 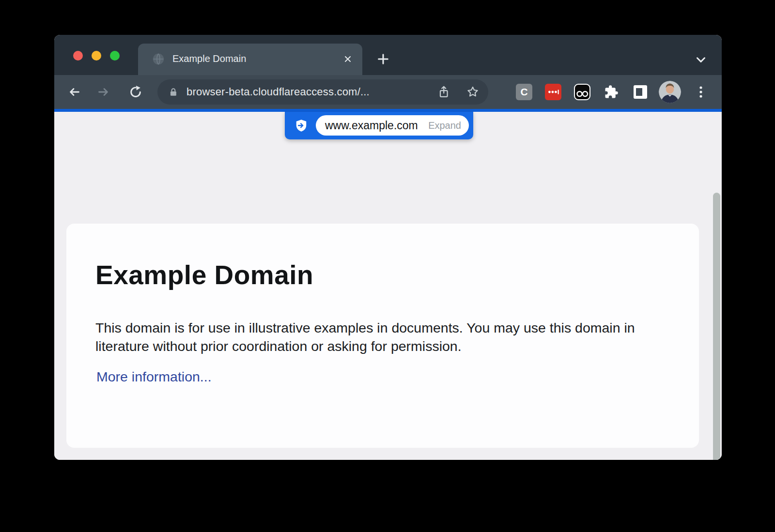 What do you see at coordinates (96, 56) in the screenshot?
I see `minimize-window-button` at bounding box center [96, 56].